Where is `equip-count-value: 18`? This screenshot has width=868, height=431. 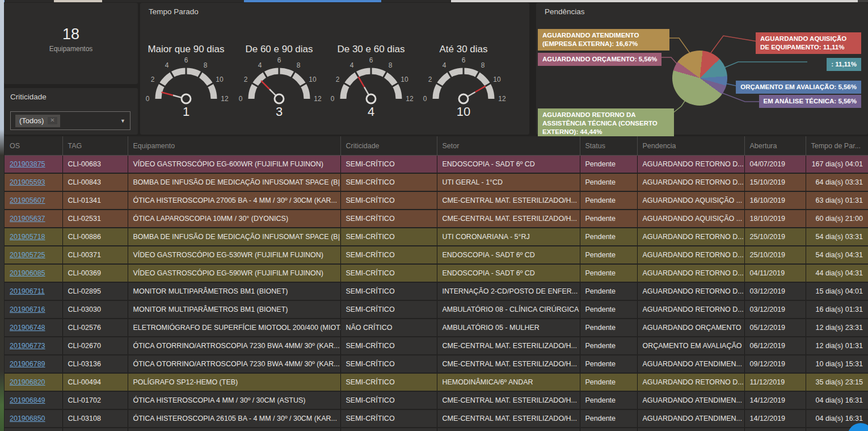 equip-count-value: 18 is located at coordinates (71, 34).